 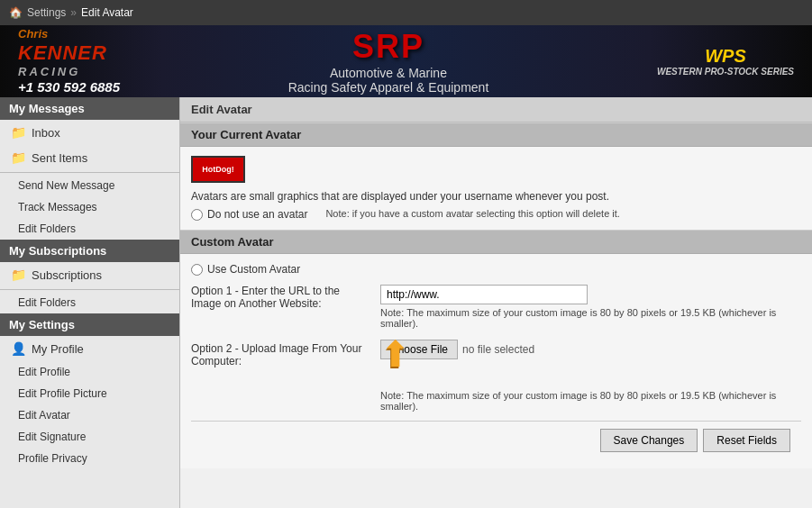 I want to click on option1-control: Note: The maximum size of your custom im…, so click(x=591, y=306).